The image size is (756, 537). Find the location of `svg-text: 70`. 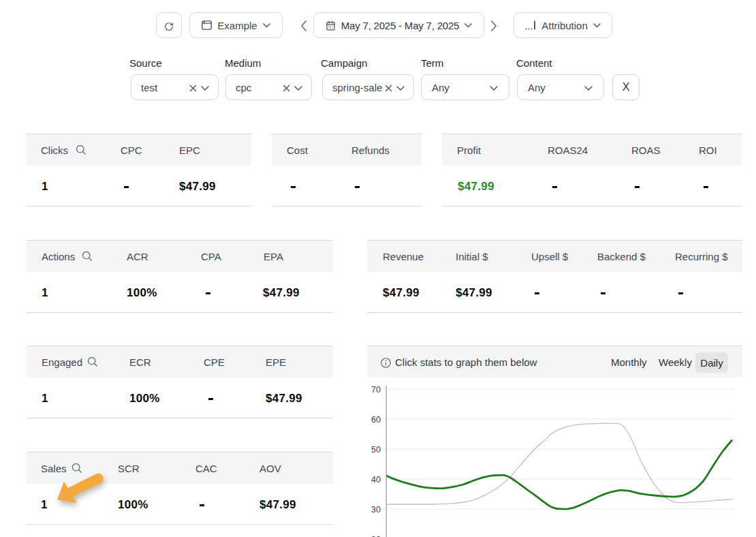

svg-text: 70 is located at coordinates (376, 390).